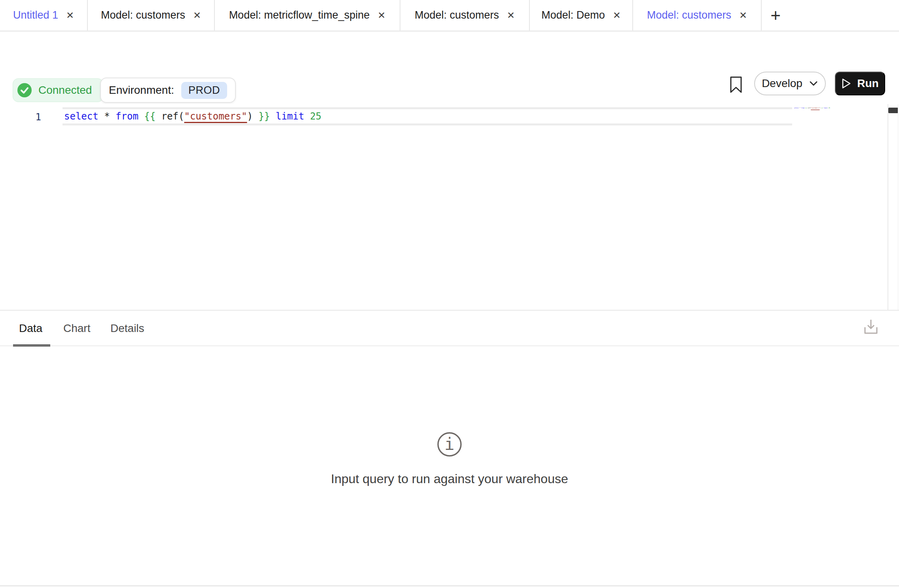 This screenshot has height=588, width=899. Describe the element at coordinates (840, 108) in the screenshot. I see `minimap-code-line: select * from {{ ref("customers") }} lim…` at that location.